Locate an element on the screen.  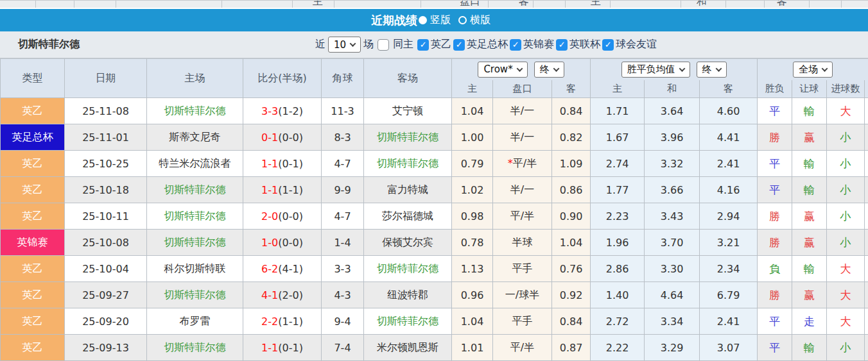
vertical-layout-radio is located at coordinates (422, 21).